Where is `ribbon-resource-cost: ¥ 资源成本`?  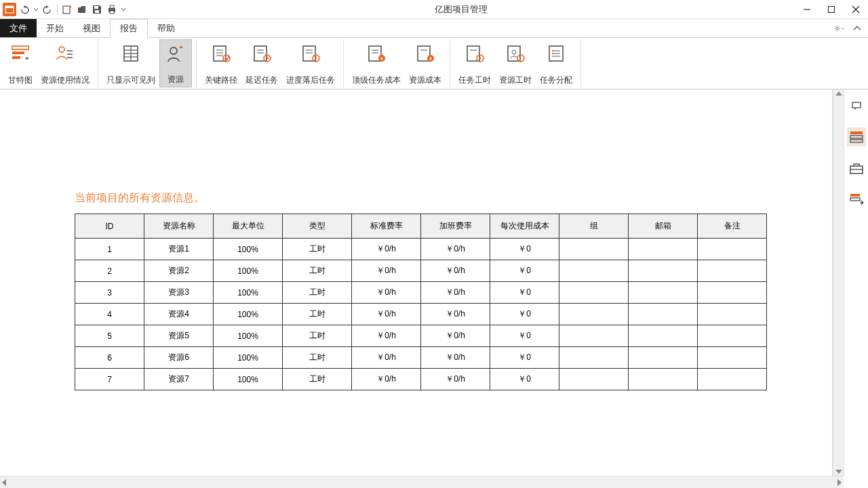
ribbon-resource-cost: ¥ 资源成本 is located at coordinates (425, 64).